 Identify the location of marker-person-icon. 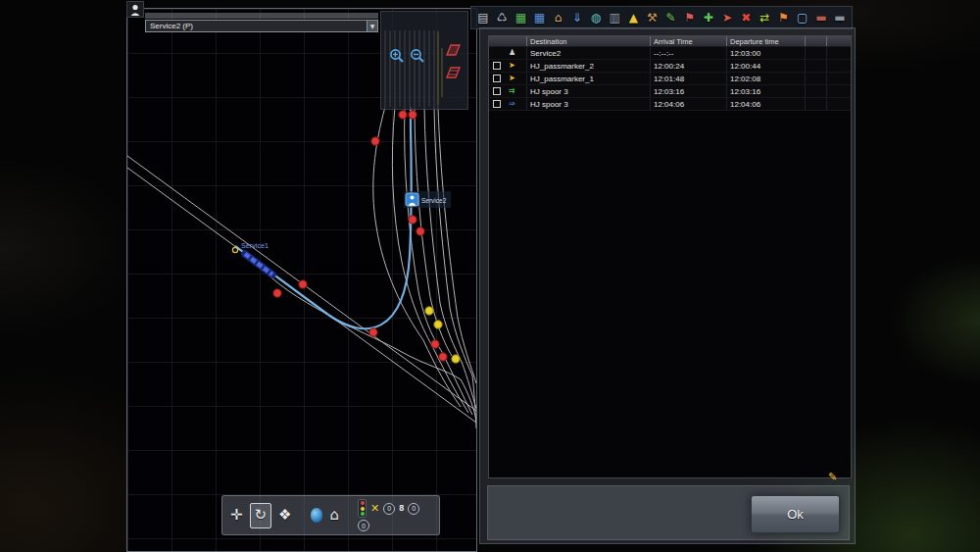
(413, 198).